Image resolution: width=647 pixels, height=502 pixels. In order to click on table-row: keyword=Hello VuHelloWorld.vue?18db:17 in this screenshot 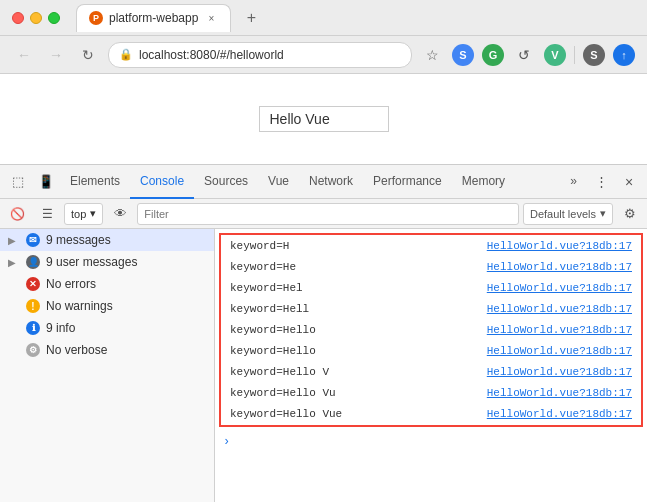, I will do `click(431, 393)`.